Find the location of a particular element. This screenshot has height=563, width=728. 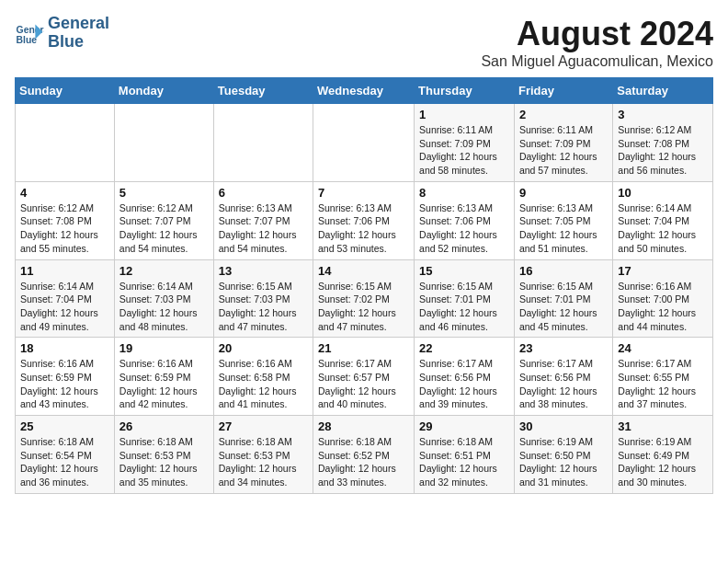

day-info: Sunrise: 6:16 AM Sunset: 7:00 PM Dayligh… is located at coordinates (663, 307).